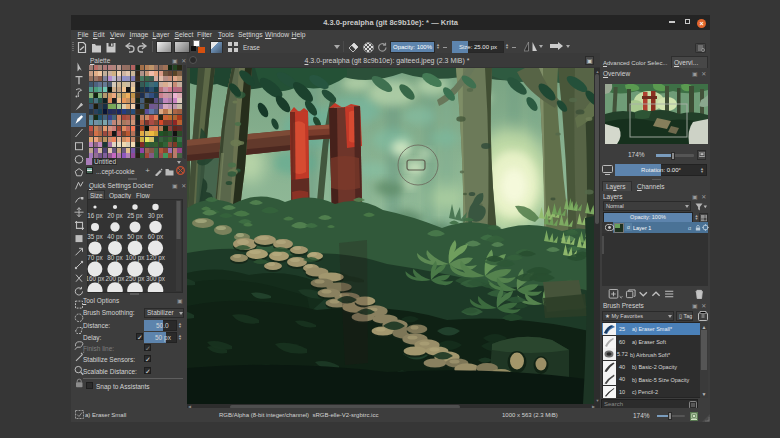 The height and width of the screenshot is (438, 780). What do you see at coordinates (135, 216) in the screenshot?
I see `svg-text: 25 px` at bounding box center [135, 216].